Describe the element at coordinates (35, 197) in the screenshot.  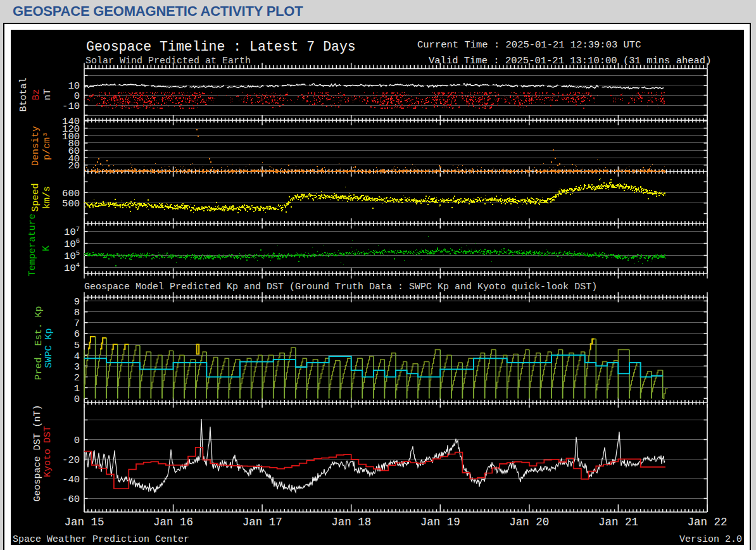
I see `svg-text: Speed` at that location.